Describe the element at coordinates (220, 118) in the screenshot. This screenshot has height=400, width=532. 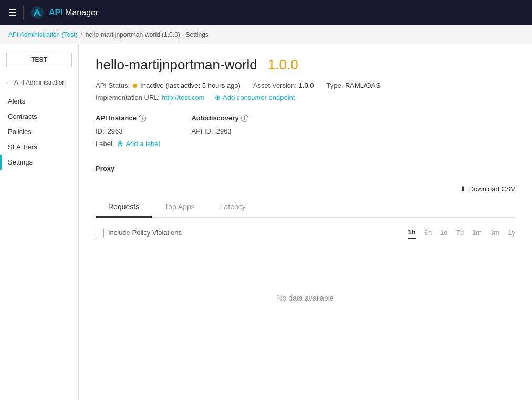
I see `autodiscovery-heading: Autodiscovery i` at that location.